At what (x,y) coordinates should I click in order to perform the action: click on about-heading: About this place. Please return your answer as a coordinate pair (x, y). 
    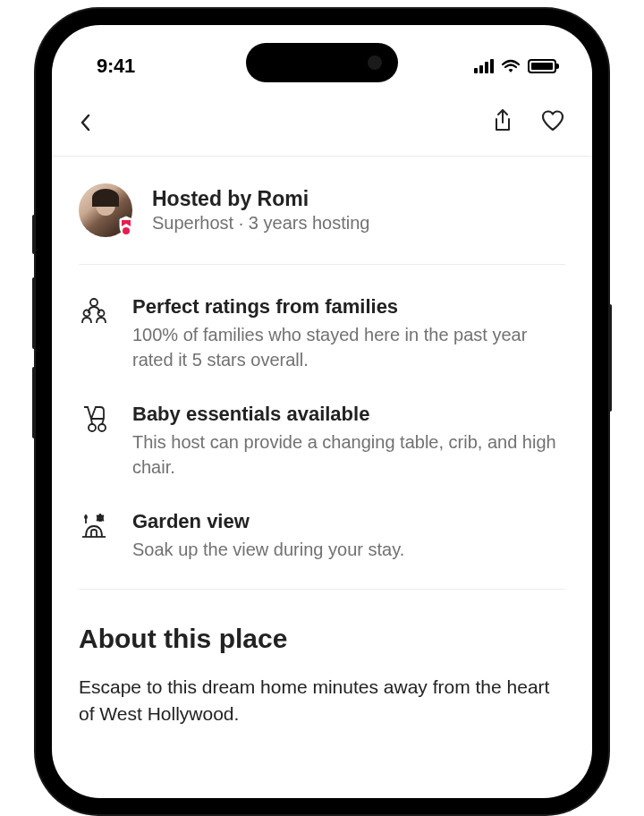
    Looking at the image, I should click on (322, 639).